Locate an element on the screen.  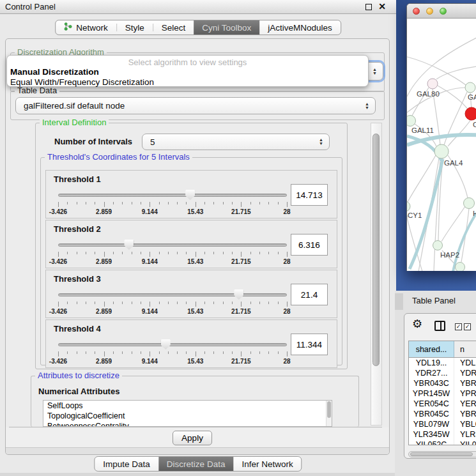
tab-cyni-toolbox: Cyni Toolbox is located at coordinates (226, 27).